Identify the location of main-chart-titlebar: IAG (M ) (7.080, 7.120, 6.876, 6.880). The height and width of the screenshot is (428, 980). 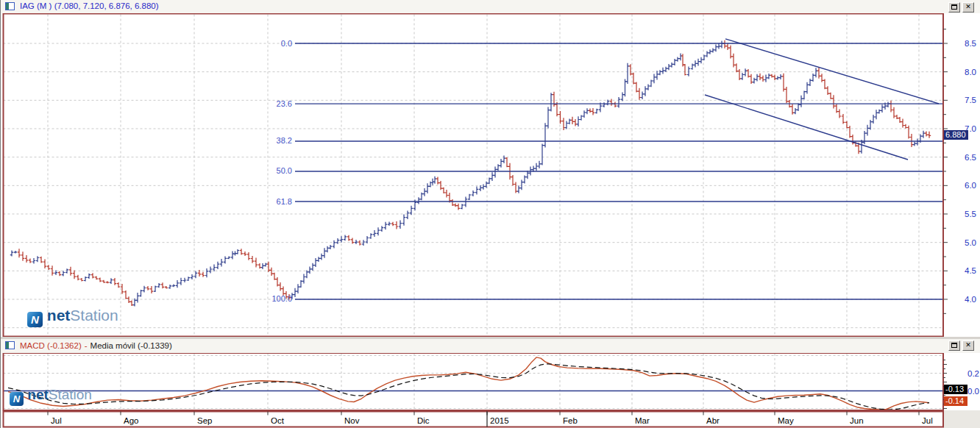
(490, 7).